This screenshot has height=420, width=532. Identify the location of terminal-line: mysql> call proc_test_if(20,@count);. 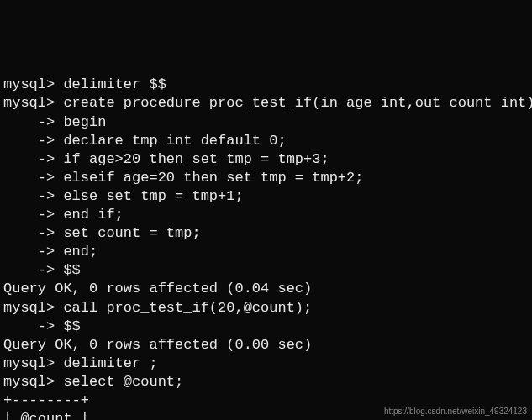
(266, 308).